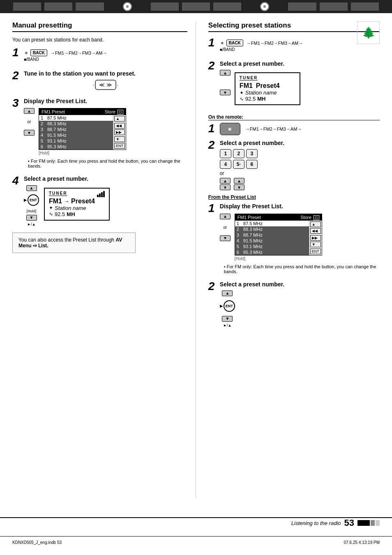  Describe the element at coordinates (294, 239) in the screenshot. I see `from-preset-step-1: 1 Display the Preset List. ▲ or ▼ FM1 Pr…` at that location.